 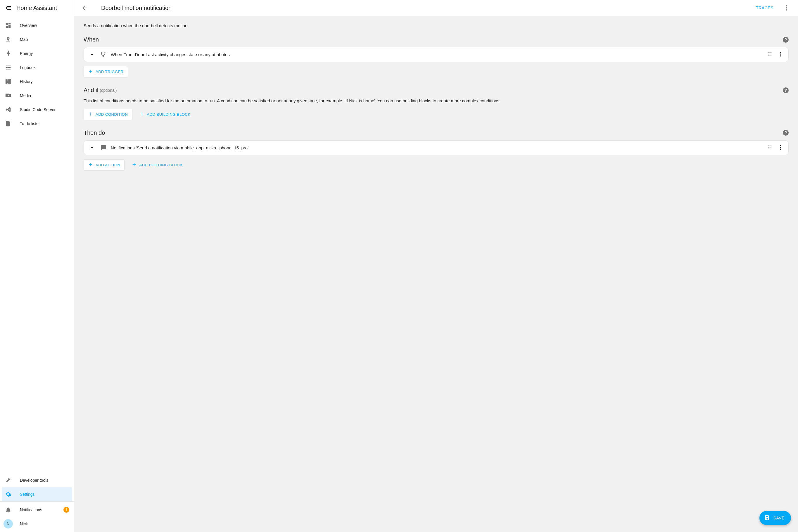 I want to click on back-button, so click(x=85, y=8).